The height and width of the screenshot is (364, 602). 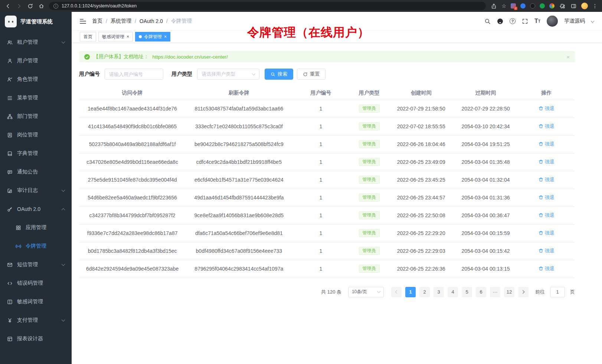 I want to click on extension-badged-icon: 0, so click(x=513, y=6).